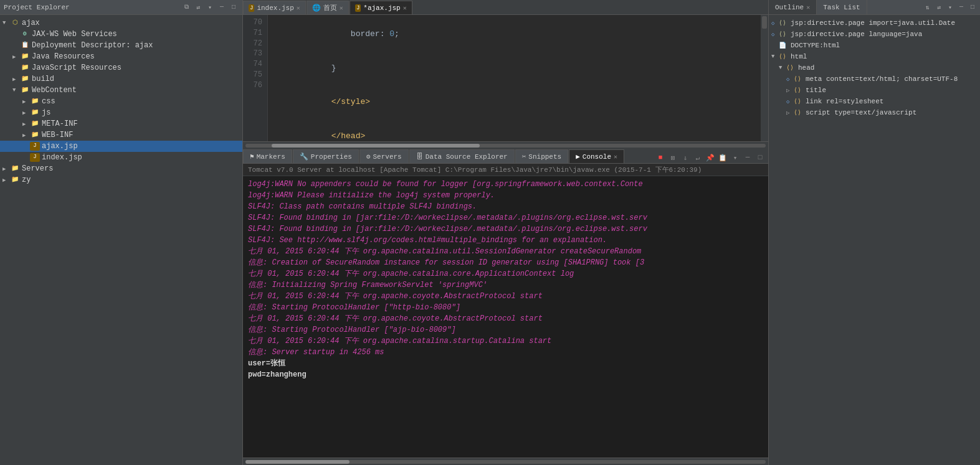 The image size is (980, 465). I want to click on outline-close-icon: ✕, so click(808, 7).